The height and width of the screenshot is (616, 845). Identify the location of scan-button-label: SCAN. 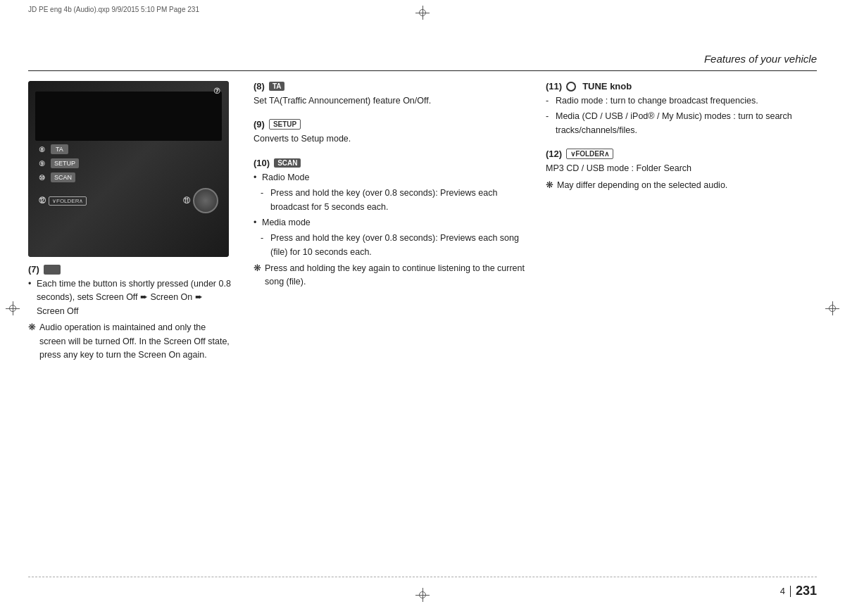
(287, 163).